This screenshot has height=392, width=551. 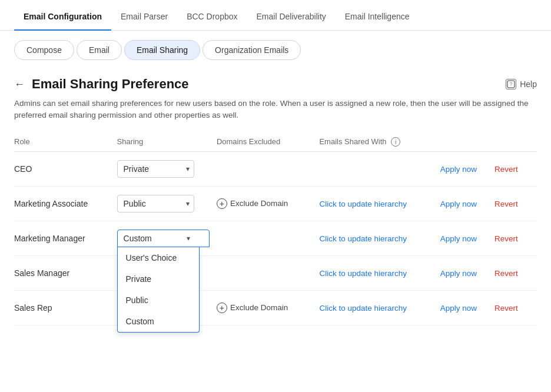 I want to click on apply-cell-marketing-manager: Apply now, so click(x=467, y=238).